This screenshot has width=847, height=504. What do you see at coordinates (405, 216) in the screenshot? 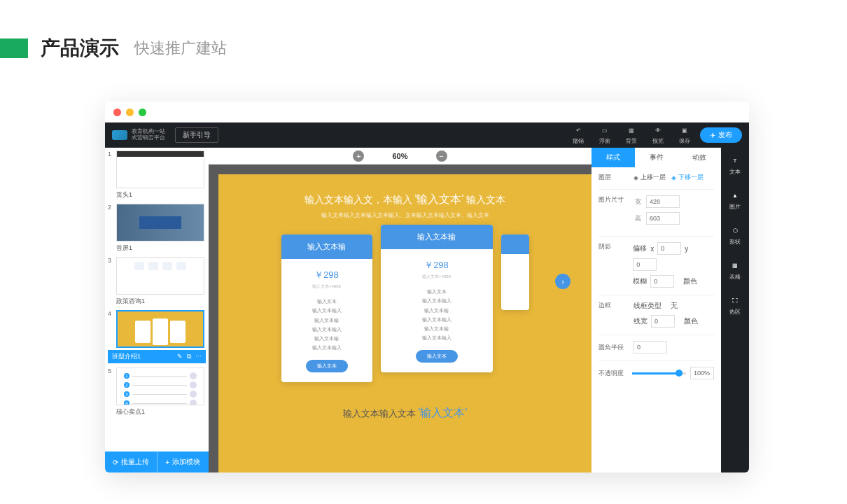
I see `canvas-subtitle: 输入文本输入文本输入文本输入、文本输入文本输入文本、输入文本` at bounding box center [405, 216].